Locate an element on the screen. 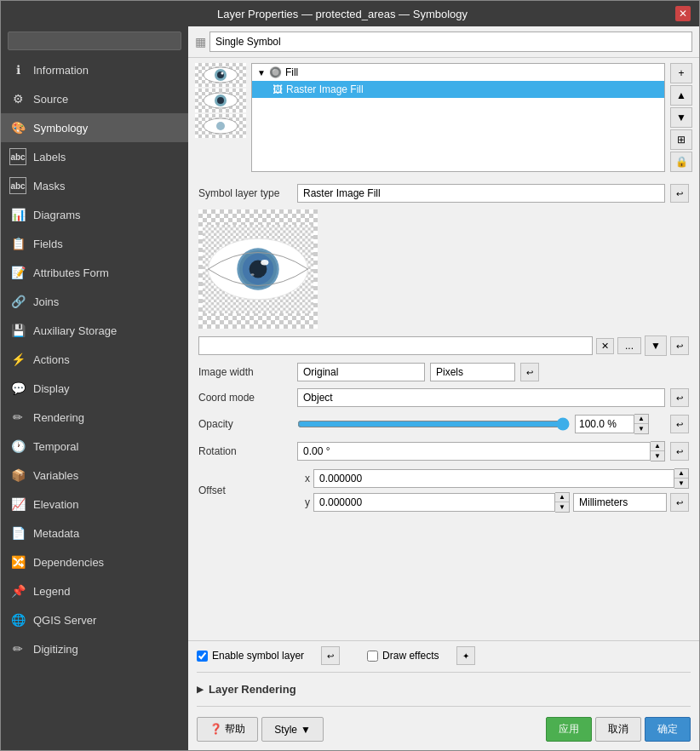  sidebar-item-source: ⚙ Source is located at coordinates (95, 99).